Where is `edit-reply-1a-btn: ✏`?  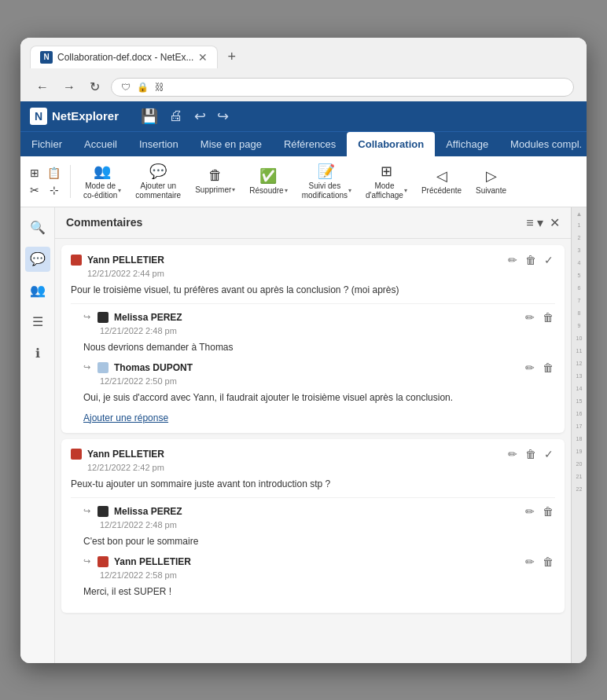
edit-reply-1a-btn: ✏ is located at coordinates (530, 317).